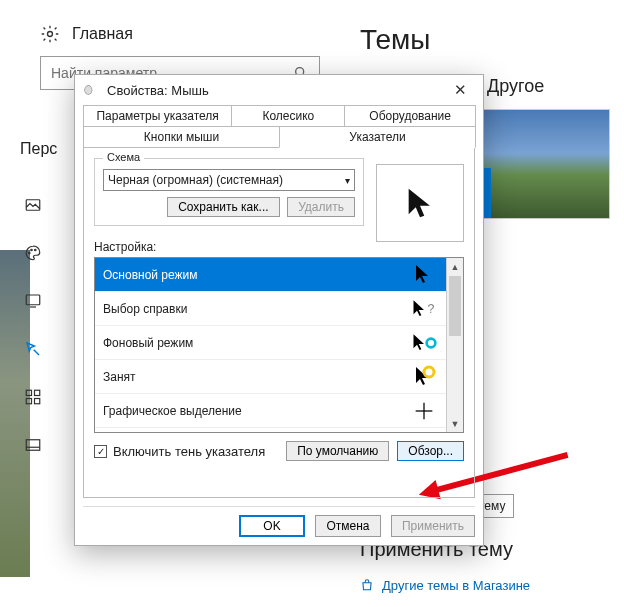 This screenshot has width=624, height=607. Describe the element at coordinates (279, 247) in the screenshot. I see `customize-label: Настройка:` at that location.